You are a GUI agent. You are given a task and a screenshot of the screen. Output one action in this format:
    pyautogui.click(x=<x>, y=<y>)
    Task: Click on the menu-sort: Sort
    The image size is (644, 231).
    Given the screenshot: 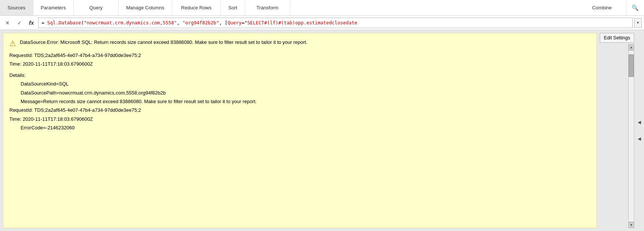 What is the action you would take?
    pyautogui.click(x=233, y=8)
    